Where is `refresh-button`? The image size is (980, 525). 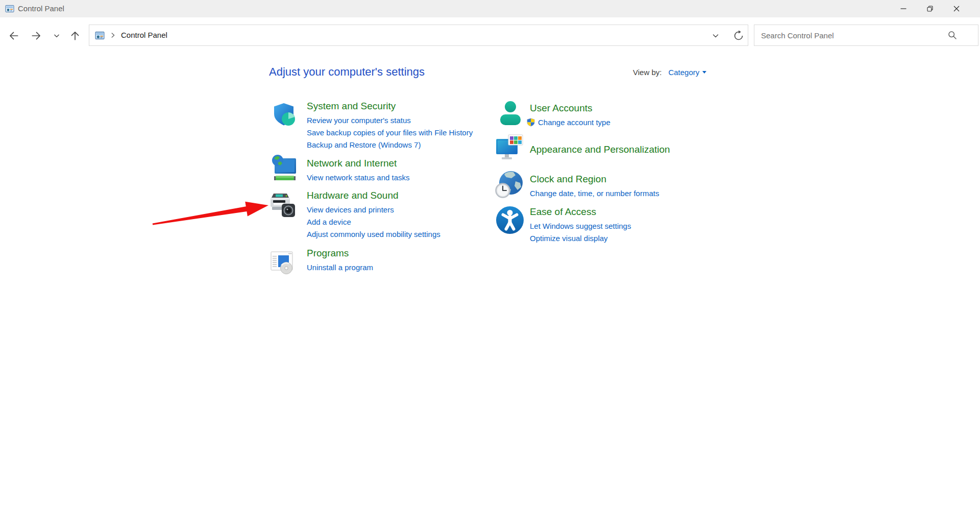
refresh-button is located at coordinates (739, 36).